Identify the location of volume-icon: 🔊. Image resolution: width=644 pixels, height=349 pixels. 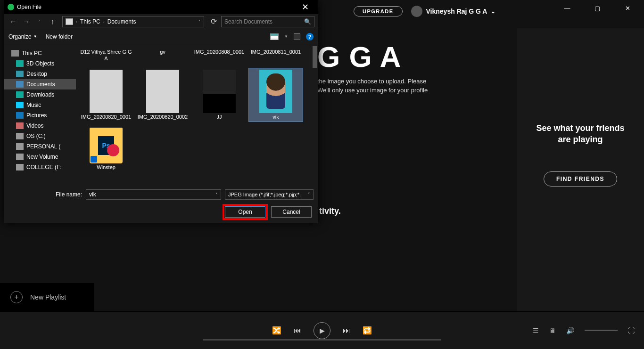
(570, 331).